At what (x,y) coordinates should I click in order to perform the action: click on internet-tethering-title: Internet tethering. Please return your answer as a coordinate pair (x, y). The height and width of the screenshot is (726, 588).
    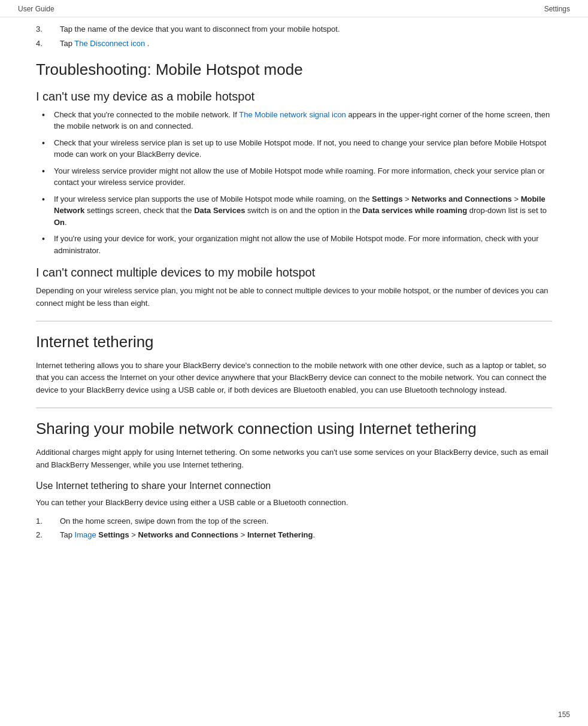
    Looking at the image, I should click on (294, 342).